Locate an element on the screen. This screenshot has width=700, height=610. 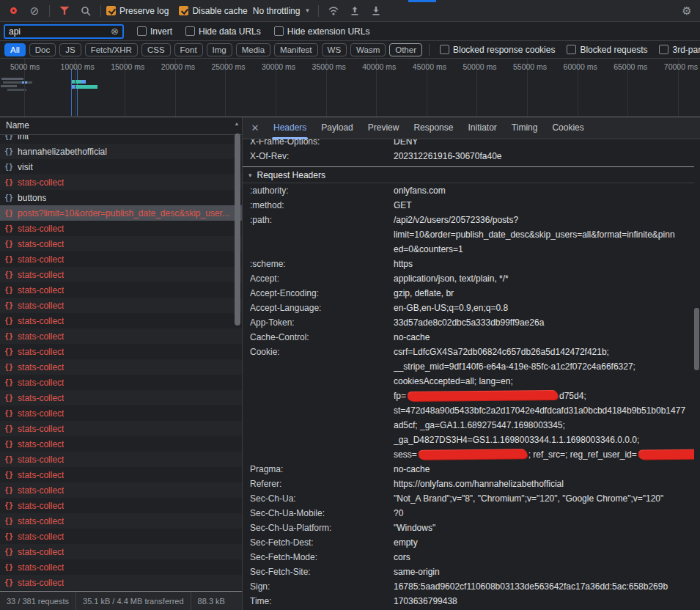
request-name: stats-collect is located at coordinates (41, 260).